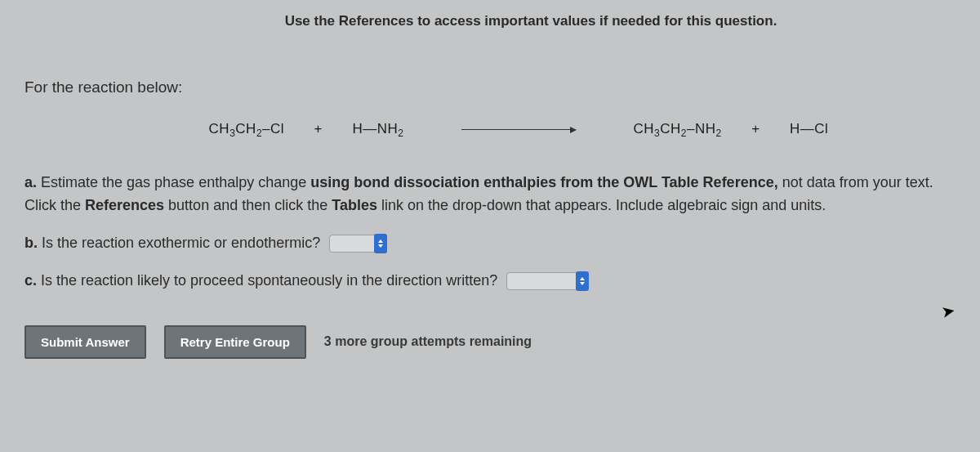 The height and width of the screenshot is (452, 980). Describe the element at coordinates (601, 205) in the screenshot. I see `part-a-text-4: link on the drop-down that appears. Incl…` at that location.